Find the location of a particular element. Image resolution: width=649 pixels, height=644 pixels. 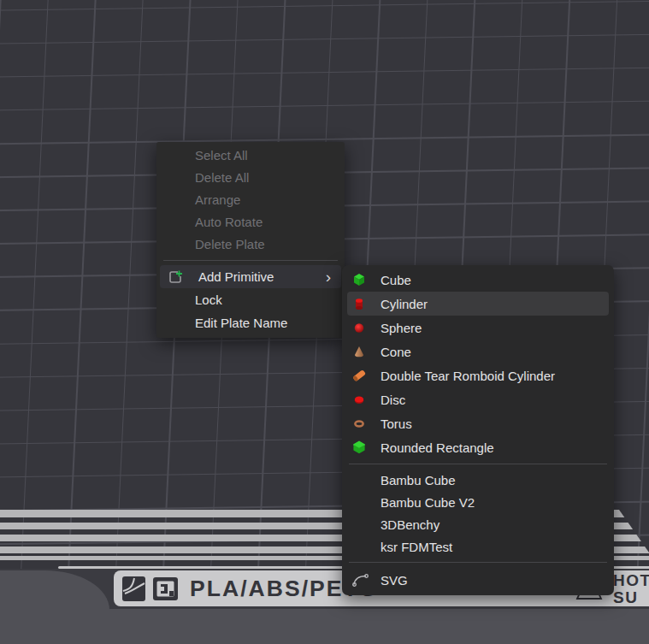

plate-context-menu: Select All Delete All Arrange Auto Rotat… is located at coordinates (251, 239).